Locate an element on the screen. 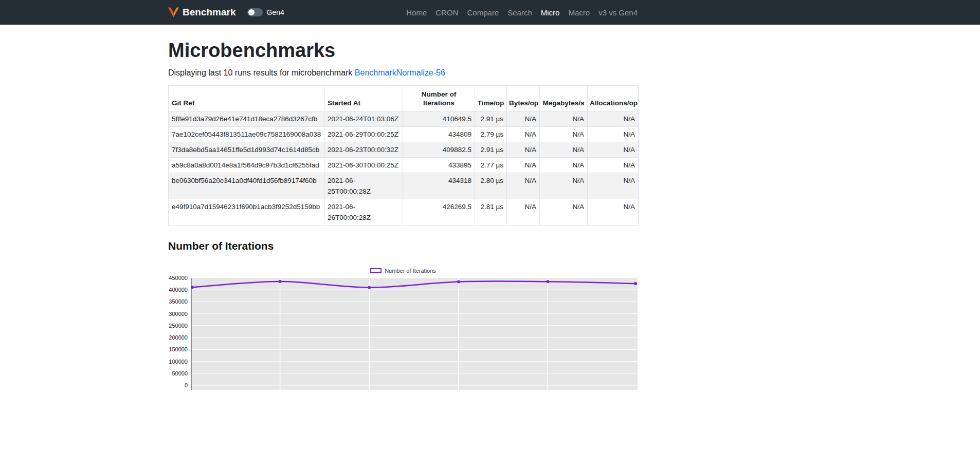 The image size is (980, 470). column-header-bytes-op: Bytes/op is located at coordinates (523, 99).